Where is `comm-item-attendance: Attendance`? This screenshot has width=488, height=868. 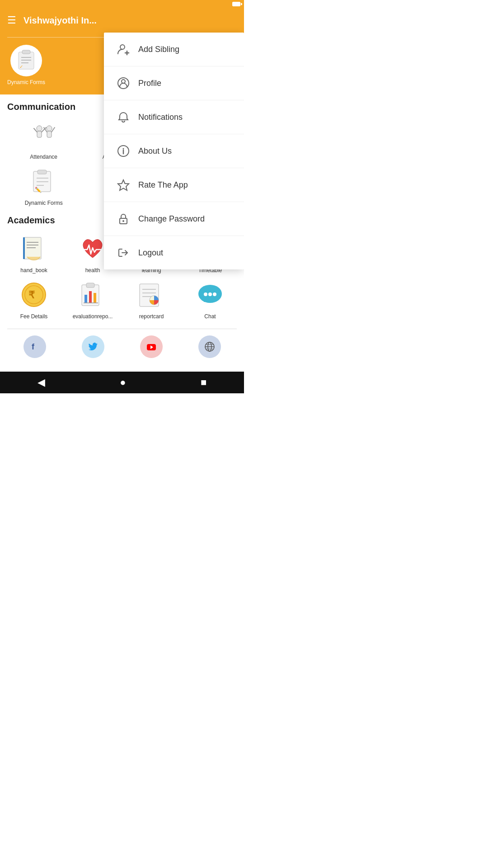 comm-item-attendance: Attendance is located at coordinates (43, 140).